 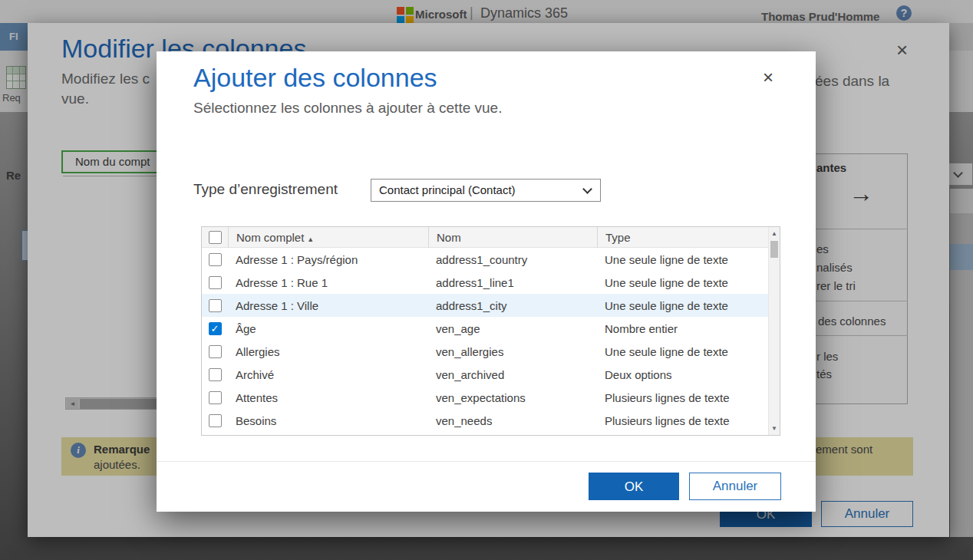 I want to click on select-all-checkbox, so click(x=215, y=238).